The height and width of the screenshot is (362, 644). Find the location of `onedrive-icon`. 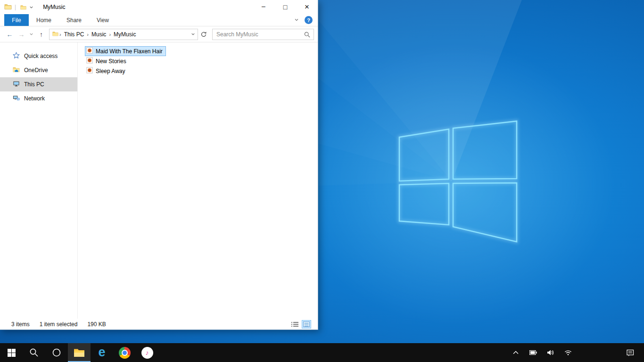

onedrive-icon is located at coordinates (16, 70).